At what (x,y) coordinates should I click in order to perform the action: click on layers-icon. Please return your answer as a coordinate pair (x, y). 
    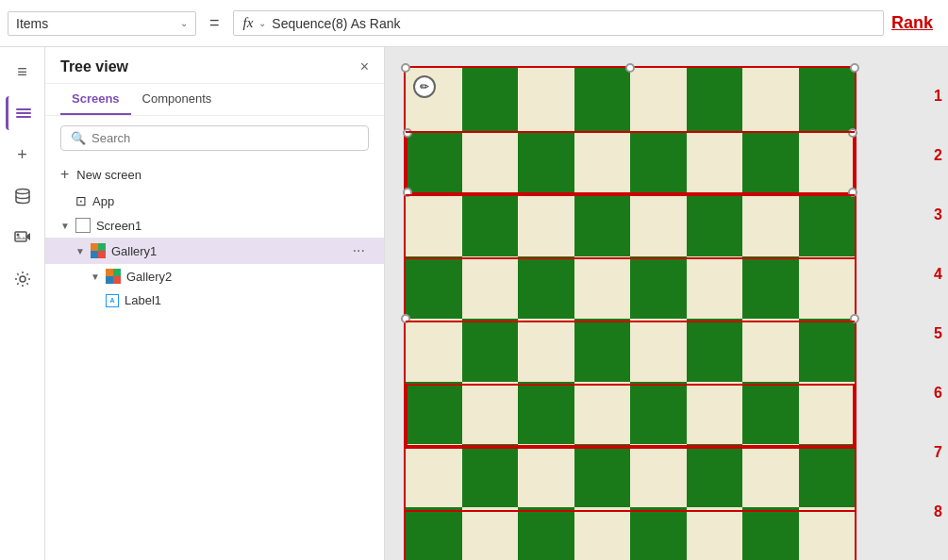
    Looking at the image, I should click on (24, 113).